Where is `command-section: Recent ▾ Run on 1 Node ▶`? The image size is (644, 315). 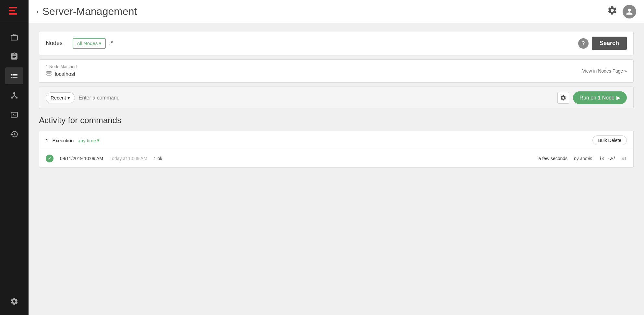 command-section: Recent ▾ Run on 1 Node ▶ is located at coordinates (336, 98).